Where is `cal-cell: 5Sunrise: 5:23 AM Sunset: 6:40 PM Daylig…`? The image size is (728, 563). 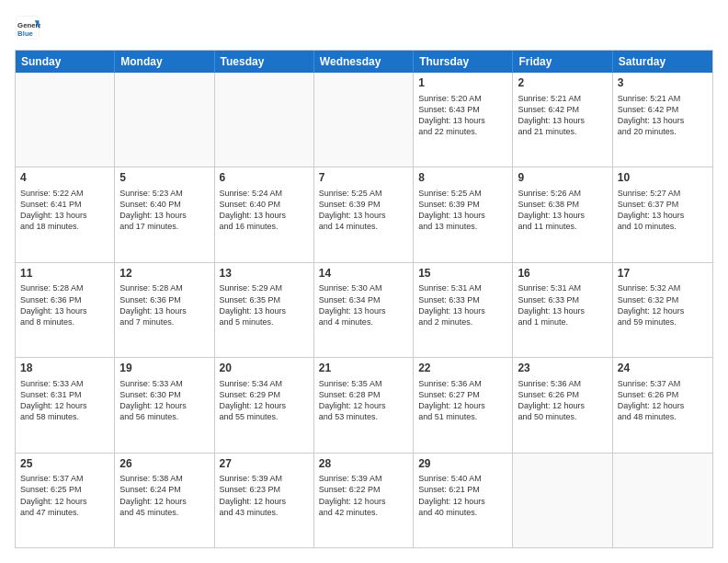 cal-cell: 5Sunrise: 5:23 AM Sunset: 6:40 PM Daylig… is located at coordinates (165, 214).